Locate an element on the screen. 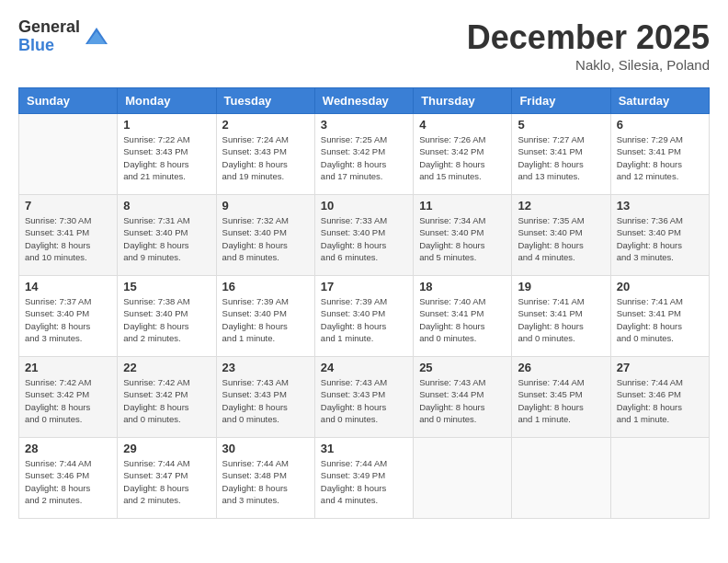 The width and height of the screenshot is (728, 563). day-number: 7 is located at coordinates (68, 206).